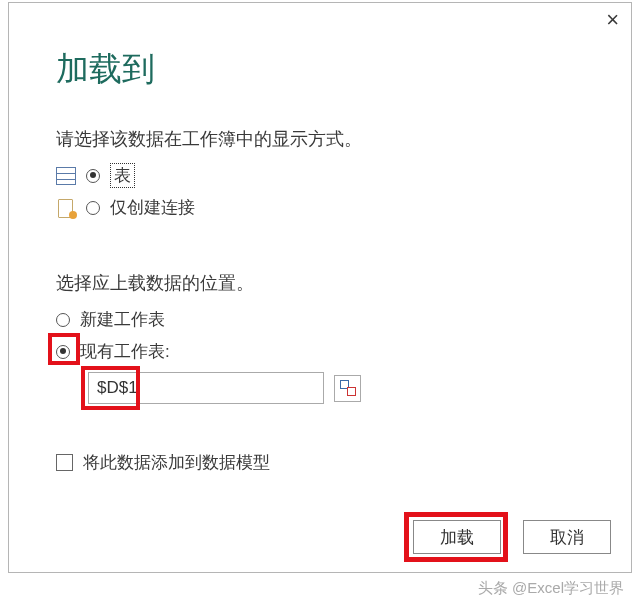 This screenshot has height=602, width=640. What do you see at coordinates (66, 176) in the screenshot?
I see `table-icon` at bounding box center [66, 176].